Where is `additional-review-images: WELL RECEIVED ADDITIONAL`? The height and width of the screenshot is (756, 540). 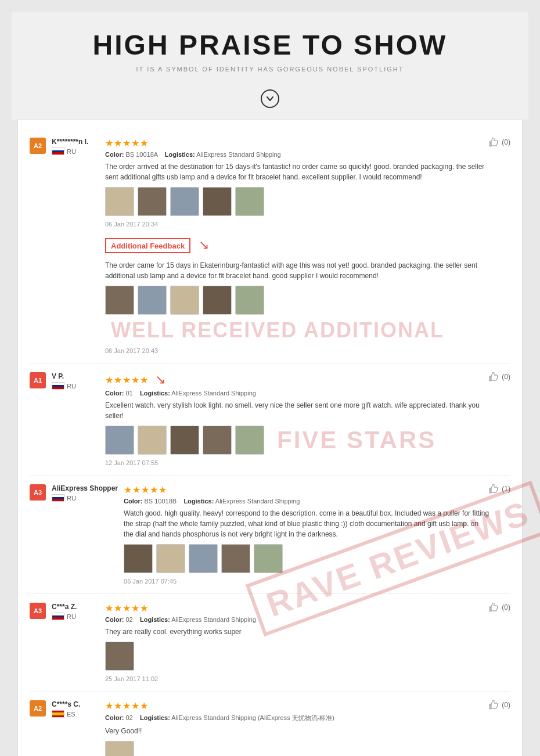 additional-review-images: WELL RECEIVED ADDITIONAL is located at coordinates (297, 314).